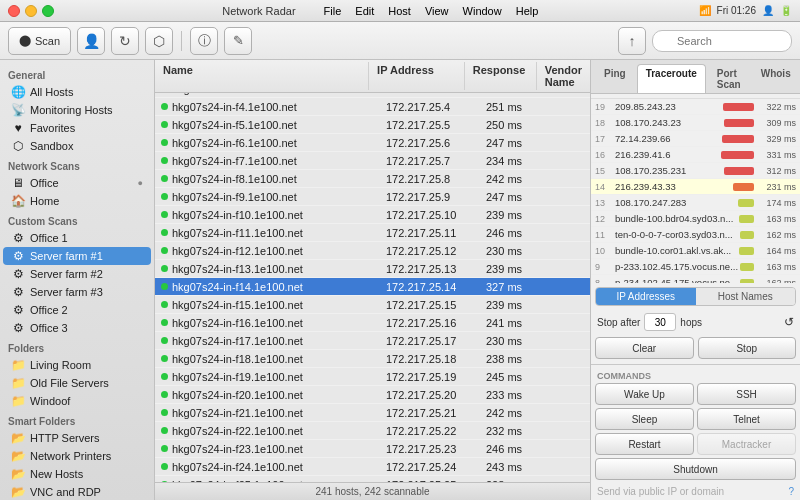  Describe the element at coordinates (77, 238) in the screenshot. I see `sidebar-item-office1: ⚙ Office 1` at that location.